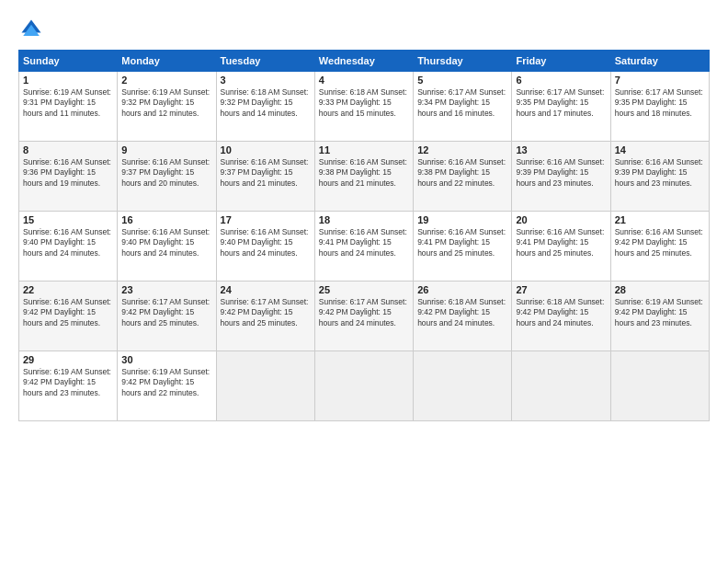 The width and height of the screenshot is (728, 563). I want to click on day-number: 30, so click(166, 360).